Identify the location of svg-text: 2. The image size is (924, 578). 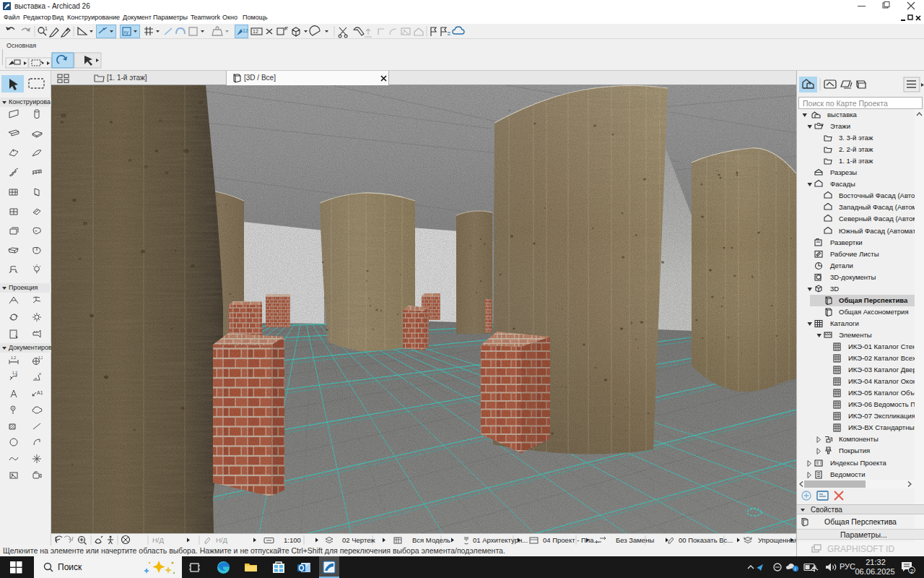
(912, 571).